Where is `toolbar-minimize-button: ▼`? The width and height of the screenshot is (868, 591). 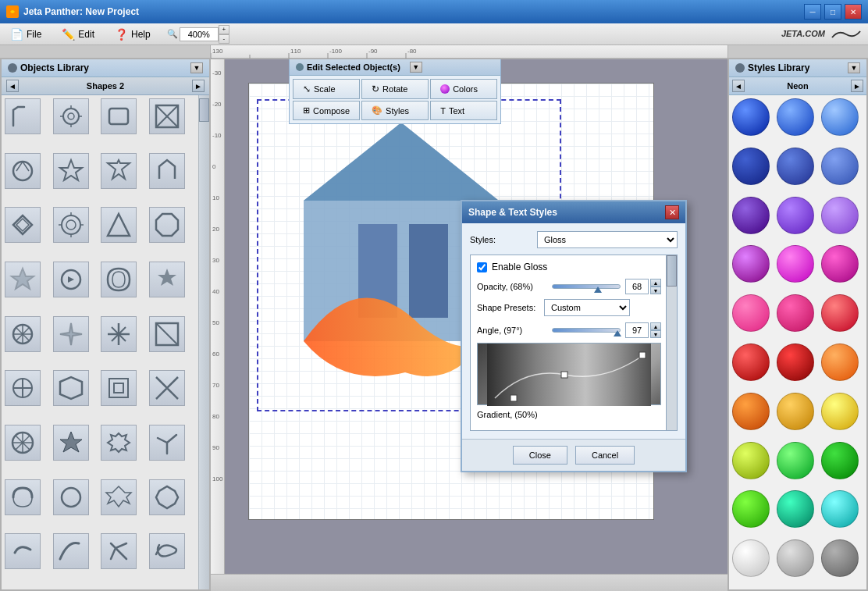 toolbar-minimize-button: ▼ is located at coordinates (416, 67).